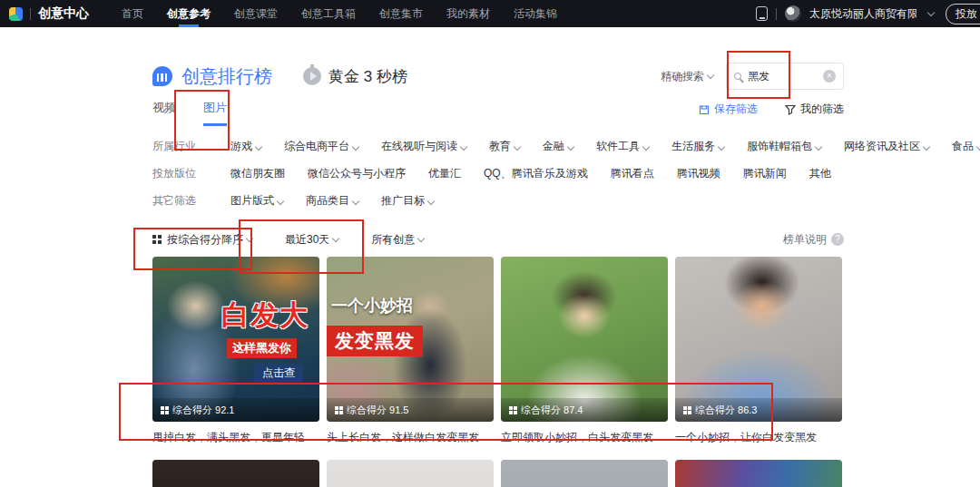  What do you see at coordinates (535, 14) in the screenshot?
I see `nav-item-events: 活动集锦` at bounding box center [535, 14].